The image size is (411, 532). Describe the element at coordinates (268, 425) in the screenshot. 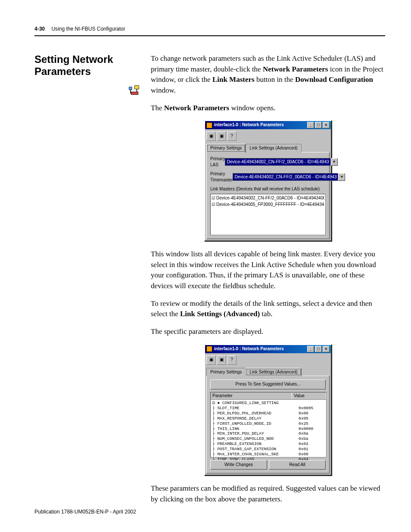

I see `parameter-table: Parameter Value ⊟ ● CONFIGURED_LINK_SETT…` at that location.